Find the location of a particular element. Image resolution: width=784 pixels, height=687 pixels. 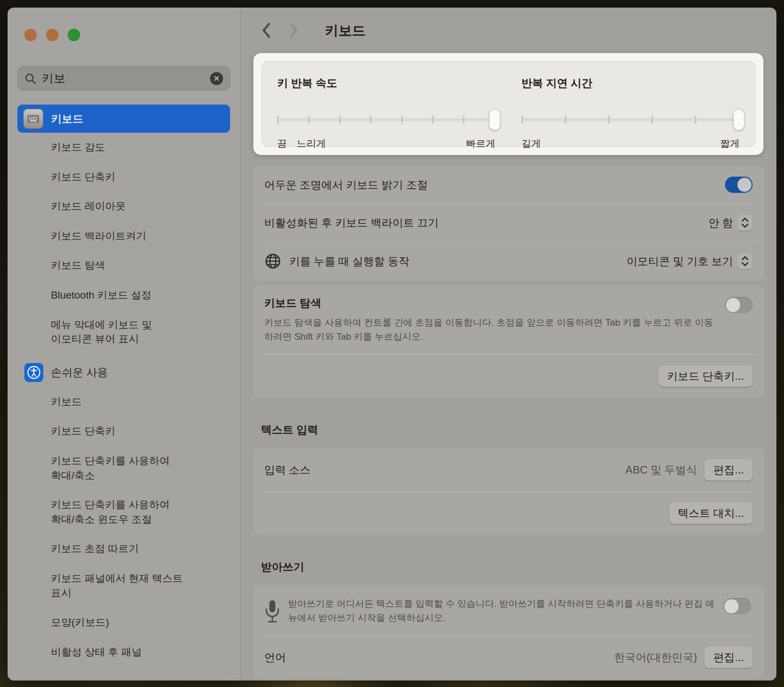

globe-icon is located at coordinates (273, 261).